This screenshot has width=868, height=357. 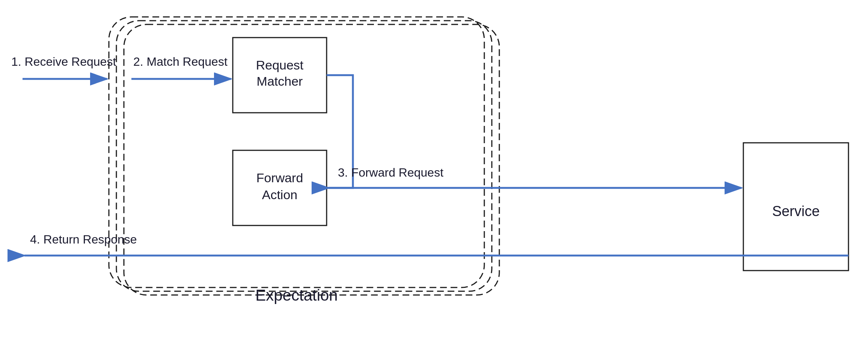 What do you see at coordinates (390, 172) in the screenshot?
I see `forward-request-label: 3. Forward Request` at bounding box center [390, 172].